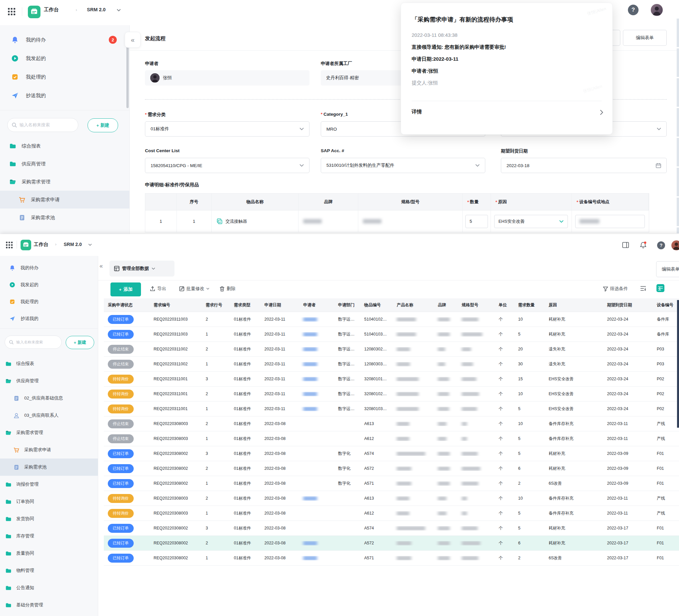  I want to click on col-header-4: 申请日期, so click(280, 305).